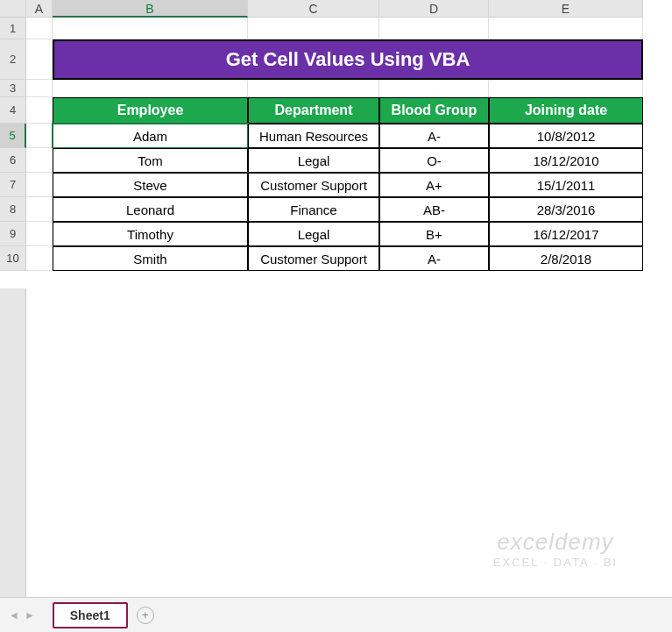 This screenshot has height=632, width=672. What do you see at coordinates (13, 9) in the screenshot?
I see `select-all-corner` at bounding box center [13, 9].